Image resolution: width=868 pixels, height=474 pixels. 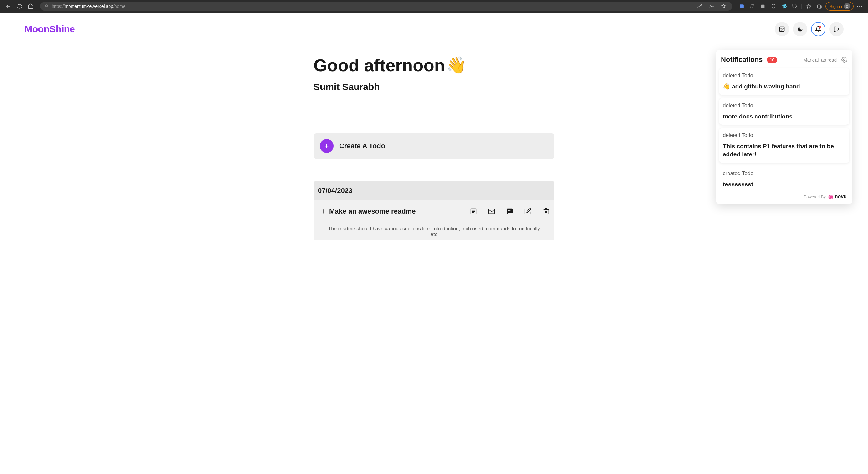 What do you see at coordinates (742, 60) in the screenshot?
I see `notifications-title: Notifications` at bounding box center [742, 60].